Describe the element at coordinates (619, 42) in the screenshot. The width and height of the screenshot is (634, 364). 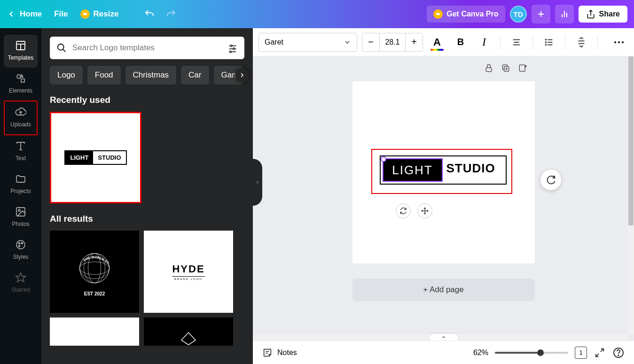
I see `more-button` at that location.